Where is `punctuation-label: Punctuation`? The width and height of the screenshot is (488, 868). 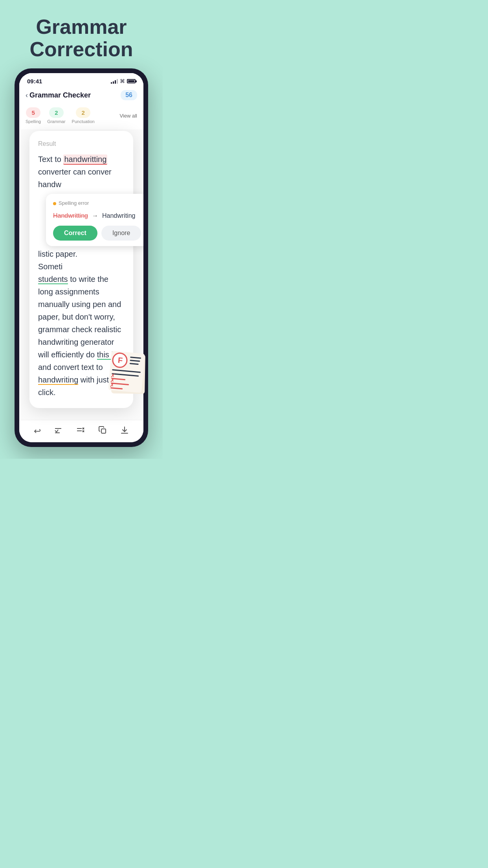 punctuation-label: Punctuation is located at coordinates (83, 121).